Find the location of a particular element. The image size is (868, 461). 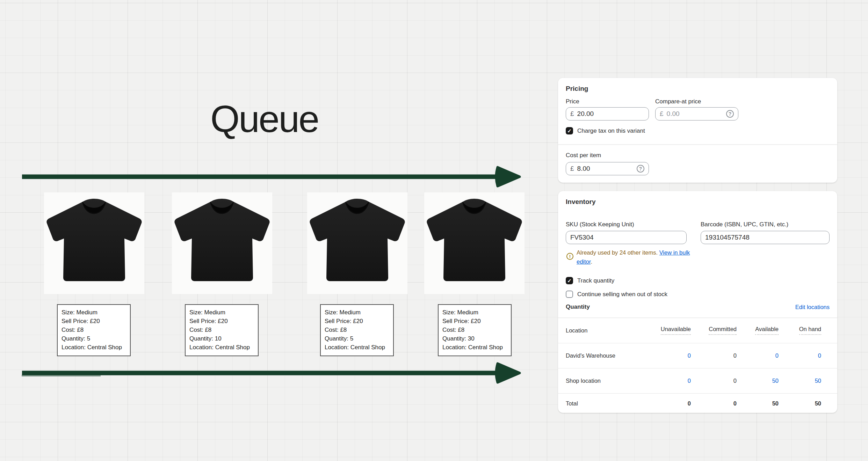

queue-arrow-bottom is located at coordinates (271, 373).